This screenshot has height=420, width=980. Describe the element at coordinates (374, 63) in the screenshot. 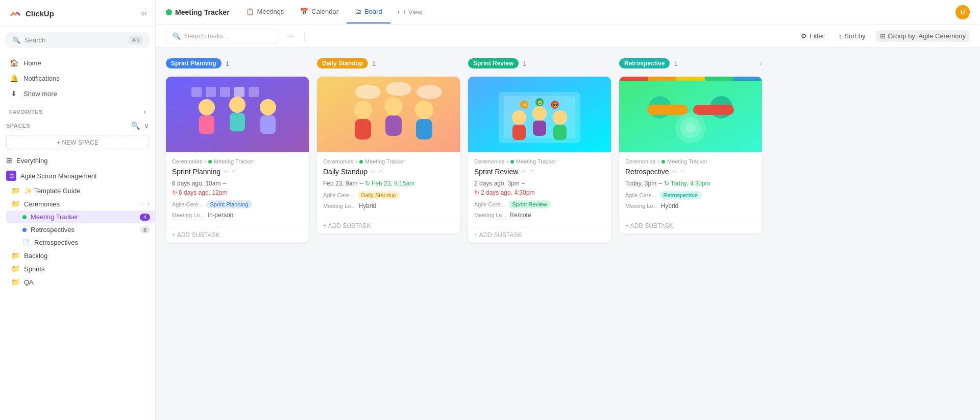

I see `column-count-daily-standup: 1` at that location.